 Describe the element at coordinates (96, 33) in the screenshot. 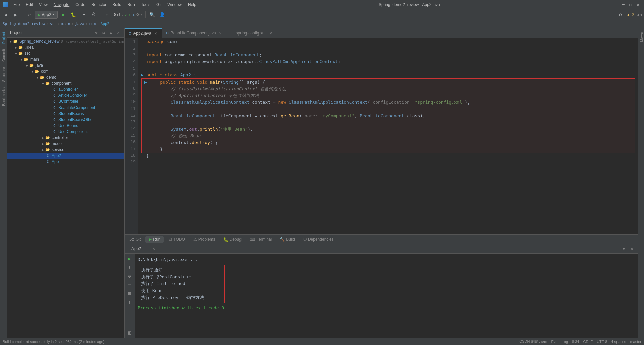

I see `new-file-button: ⊕` at that location.